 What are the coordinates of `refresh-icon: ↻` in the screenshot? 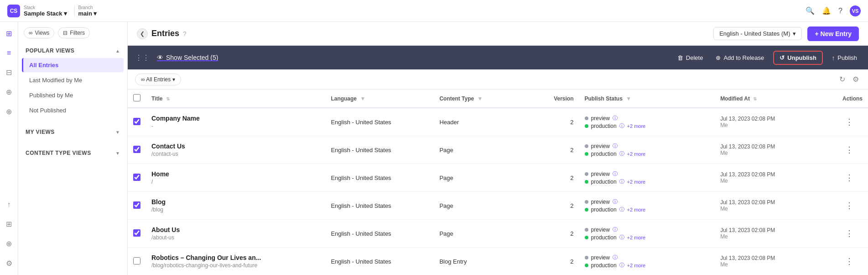 It's located at (842, 79).